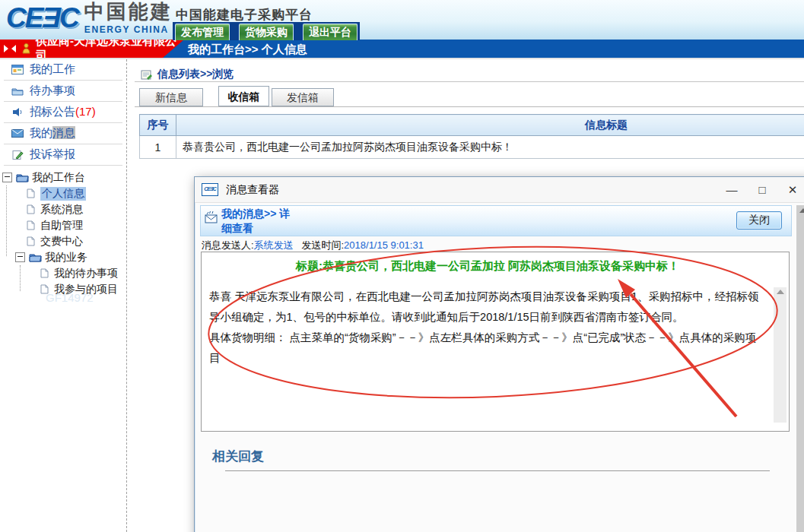  Describe the element at coordinates (17, 91) in the screenshot. I see `folder-icon` at that location.